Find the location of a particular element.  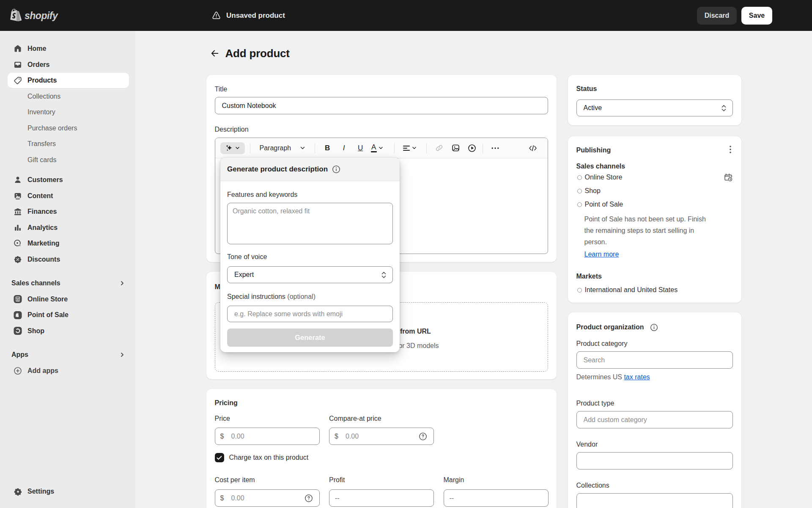

status-value: Active is located at coordinates (593, 108).